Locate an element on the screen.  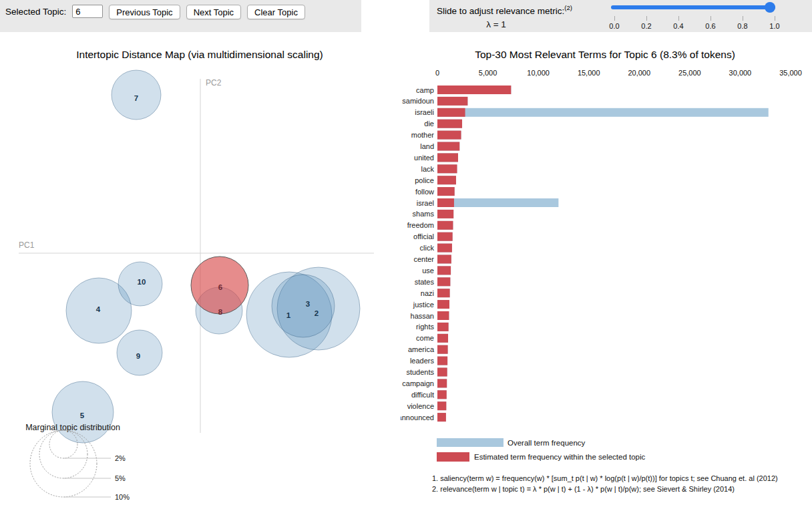
slider-tick-label: 0.2 is located at coordinates (646, 26).